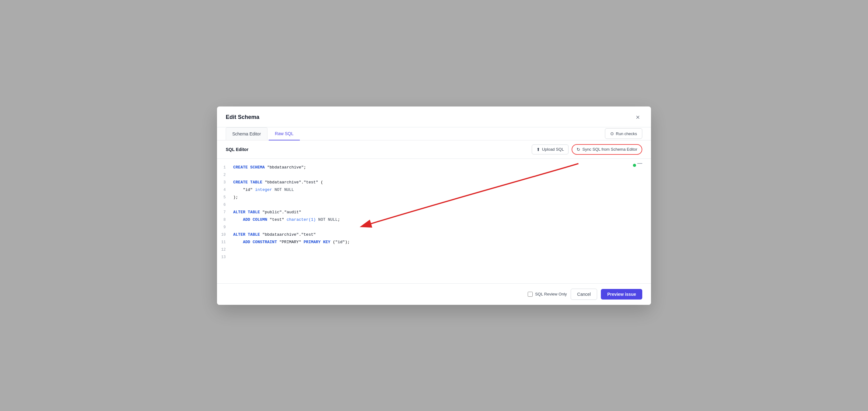 The height and width of the screenshot is (411, 868). Describe the element at coordinates (547, 294) in the screenshot. I see `sql-review-label: SQL Review Only` at that location.